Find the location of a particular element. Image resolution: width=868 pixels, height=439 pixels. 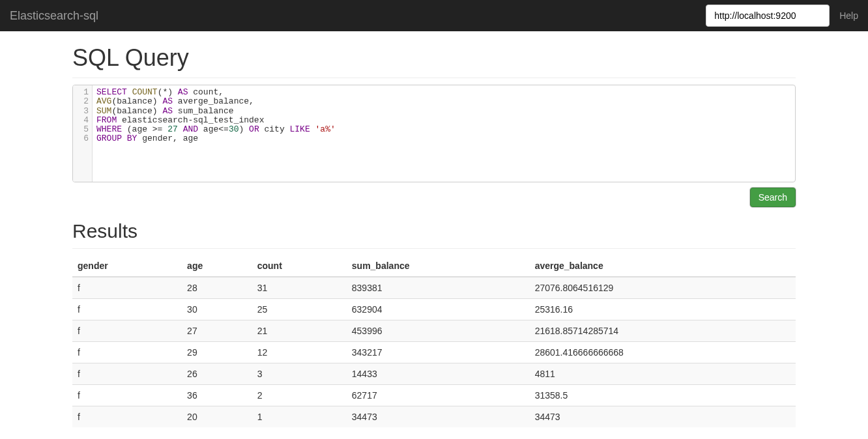

column-header: gender is located at coordinates (127, 266).